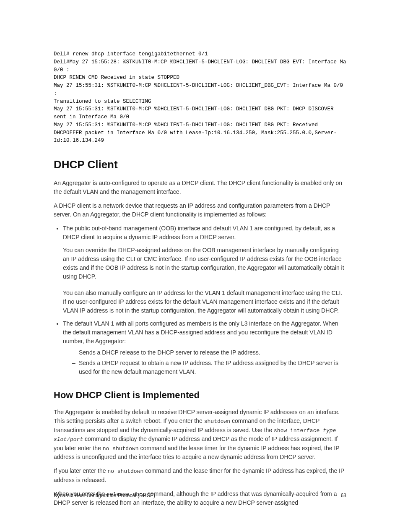  I want to click on list-item: The public out-of-band management (OOB) …, so click(205, 269).